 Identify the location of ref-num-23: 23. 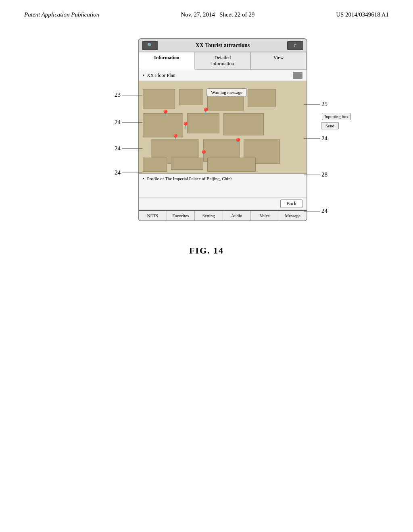
(128, 95).